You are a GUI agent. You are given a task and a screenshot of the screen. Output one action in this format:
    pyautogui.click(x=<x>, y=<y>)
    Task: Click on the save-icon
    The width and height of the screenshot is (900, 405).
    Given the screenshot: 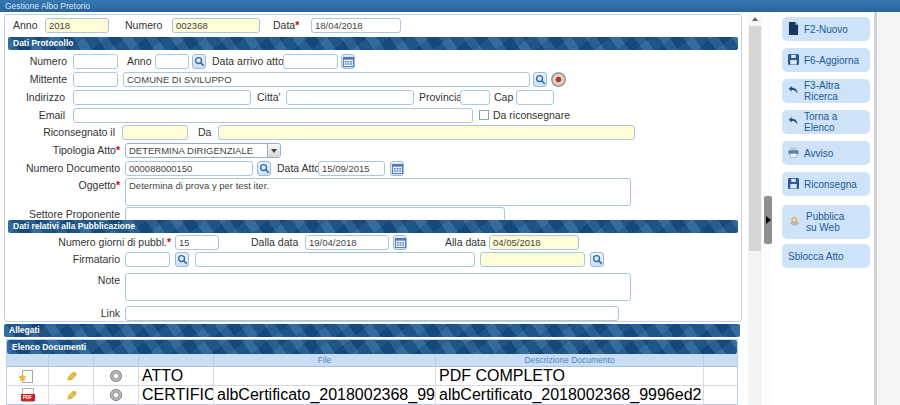 What is the action you would take?
    pyautogui.click(x=794, y=184)
    